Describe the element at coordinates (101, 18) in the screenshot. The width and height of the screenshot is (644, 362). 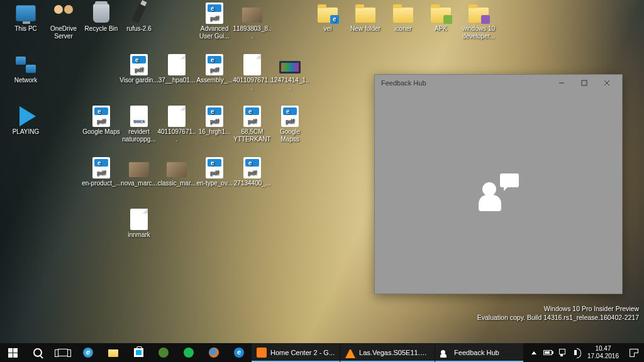
I see `desktop-icon: Recycle Bin` at that location.